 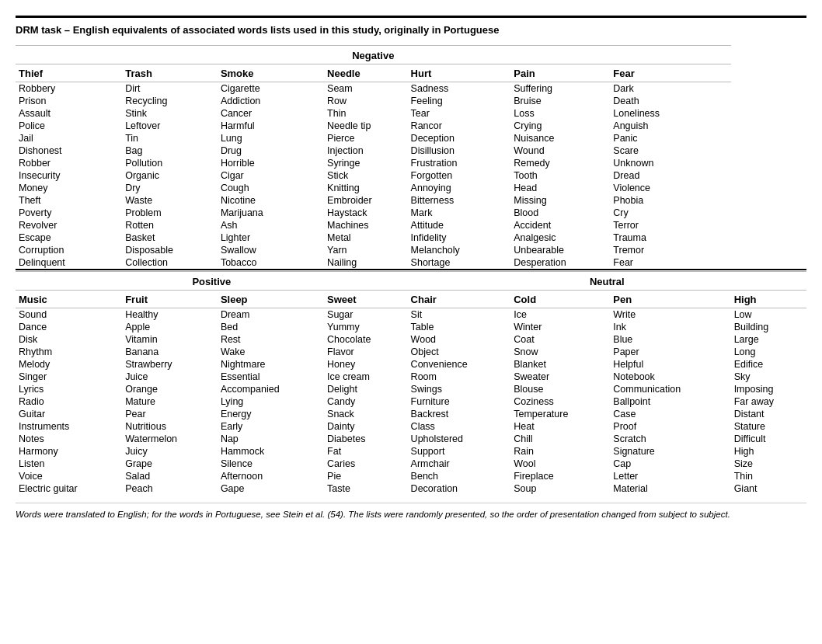 What do you see at coordinates (560, 339) in the screenshot?
I see `list-item: Coat` at bounding box center [560, 339].